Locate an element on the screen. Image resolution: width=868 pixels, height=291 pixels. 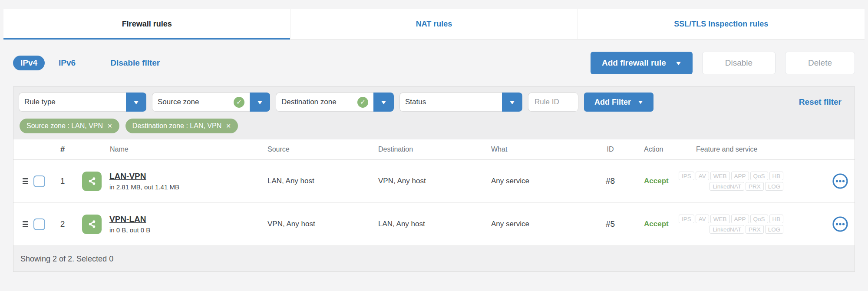
disable-filter-link: Disable filter is located at coordinates (135, 63).